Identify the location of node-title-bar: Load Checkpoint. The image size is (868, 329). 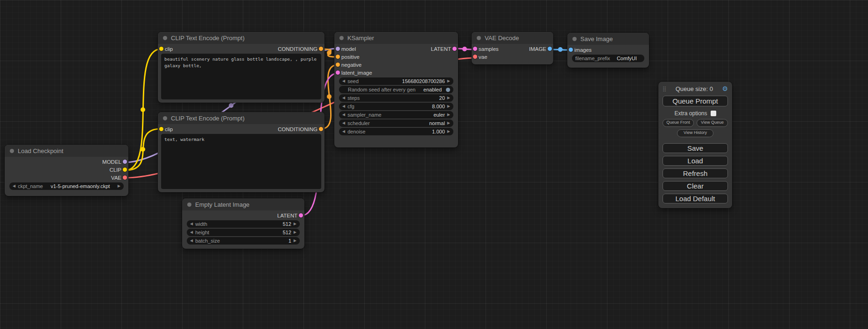
(66, 151).